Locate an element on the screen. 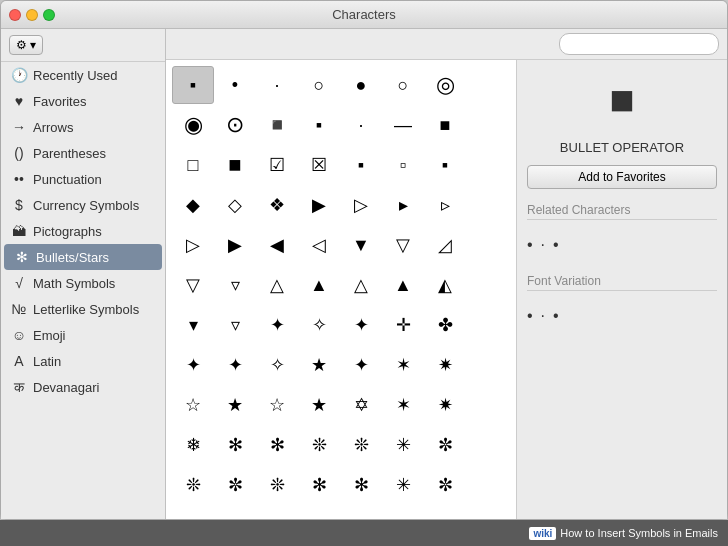 The image size is (728, 546). related-char-3: • is located at coordinates (556, 245).